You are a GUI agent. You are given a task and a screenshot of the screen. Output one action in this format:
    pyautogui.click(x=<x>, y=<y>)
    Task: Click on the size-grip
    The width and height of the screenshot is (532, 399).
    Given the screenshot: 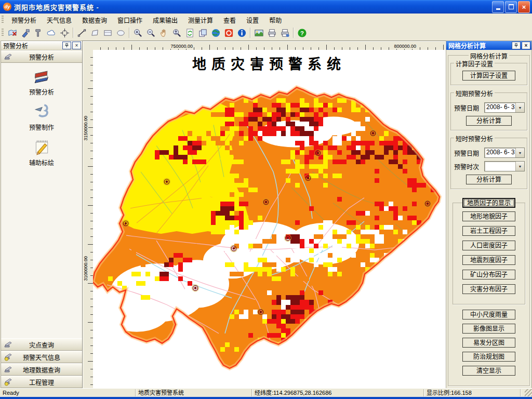 What is the action you would take?
    pyautogui.click(x=528, y=393)
    